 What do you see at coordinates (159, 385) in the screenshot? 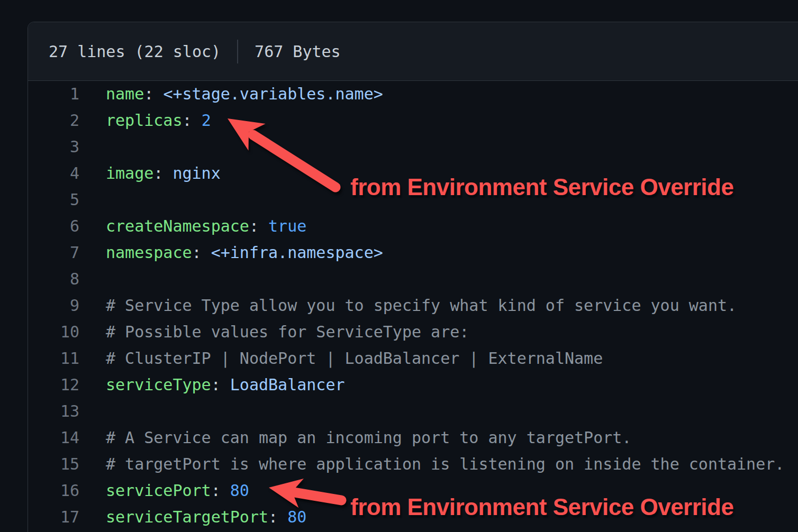
I see `code-token-key: serviceType` at bounding box center [159, 385].